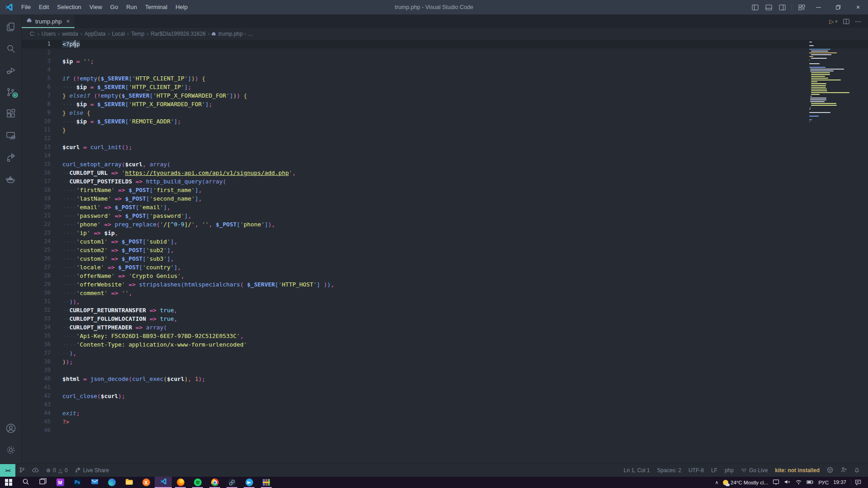 The image size is (868, 488). I want to click on menu-go: Go, so click(114, 7).